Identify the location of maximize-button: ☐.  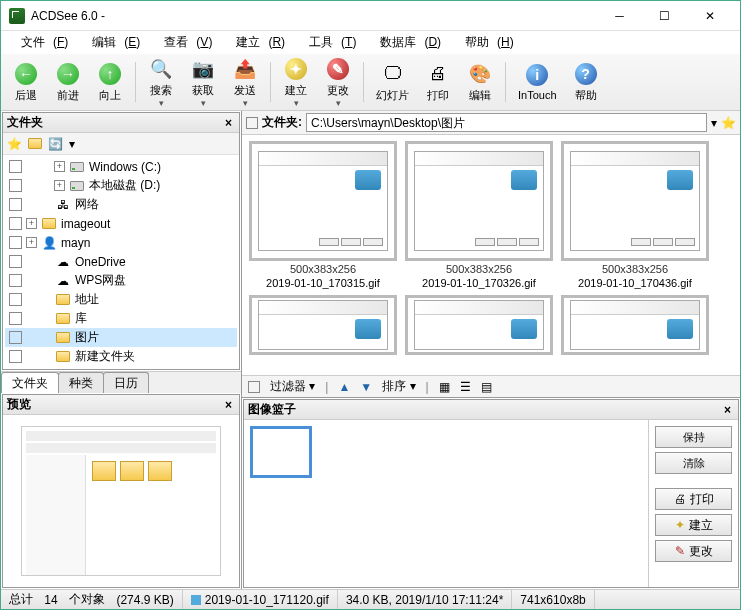
(664, 16).